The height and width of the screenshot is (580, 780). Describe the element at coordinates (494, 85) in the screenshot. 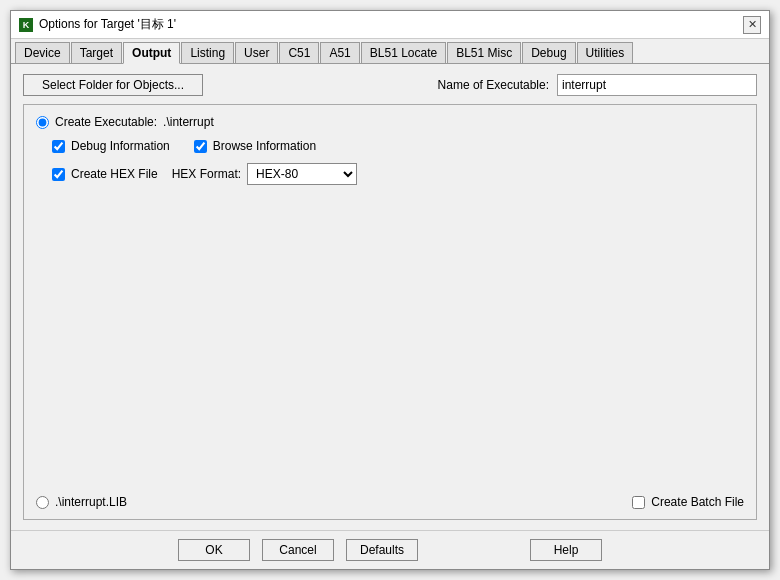

I see `name-exec-label: Name of Executable:` at that location.